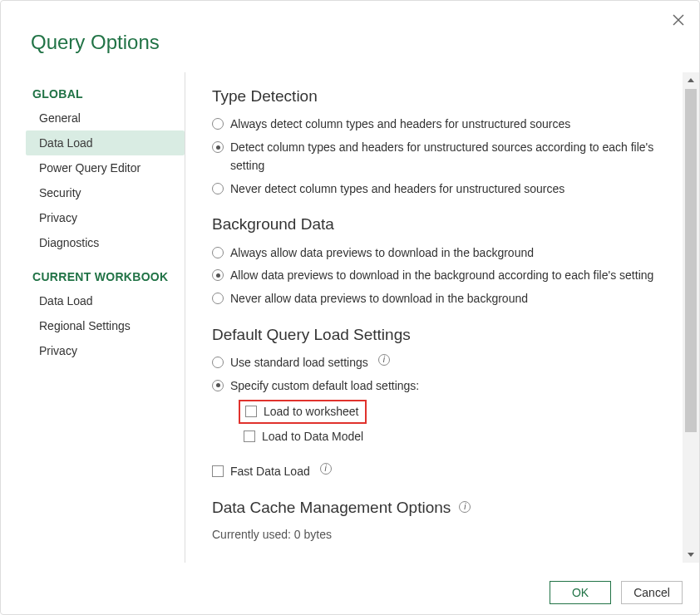 The width and height of the screenshot is (700, 615). Describe the element at coordinates (434, 334) in the screenshot. I see `section-default-load: Default Query Load Settings` at that location.